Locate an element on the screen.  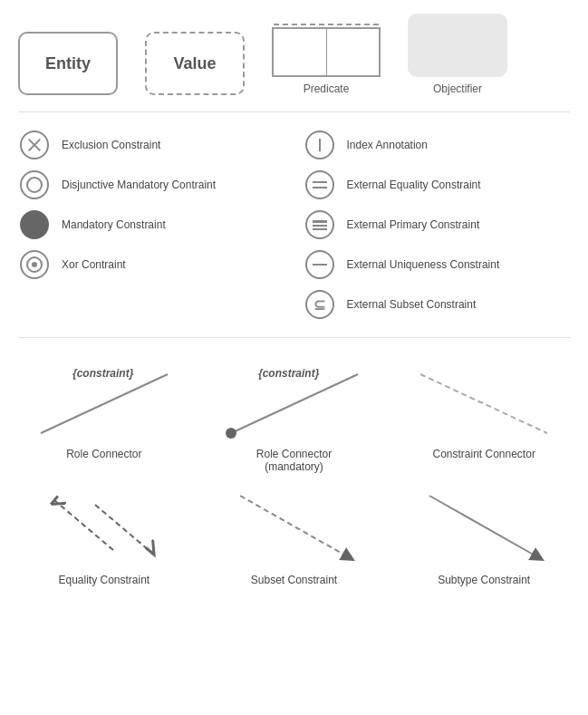
connectors-row-2: Equality Constraint Subset Constraint is located at coordinates (294, 536).